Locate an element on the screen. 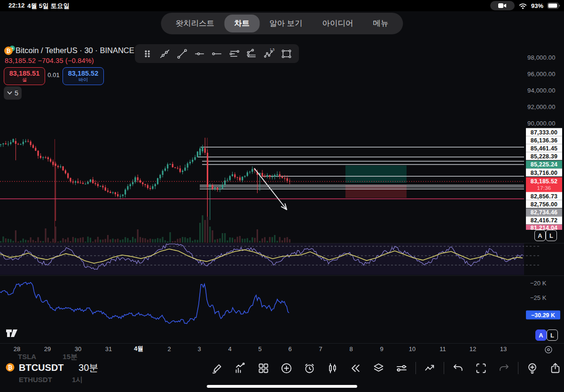 The width and height of the screenshot is (564, 392). price-tick: 90,000.00 is located at coordinates (545, 123).